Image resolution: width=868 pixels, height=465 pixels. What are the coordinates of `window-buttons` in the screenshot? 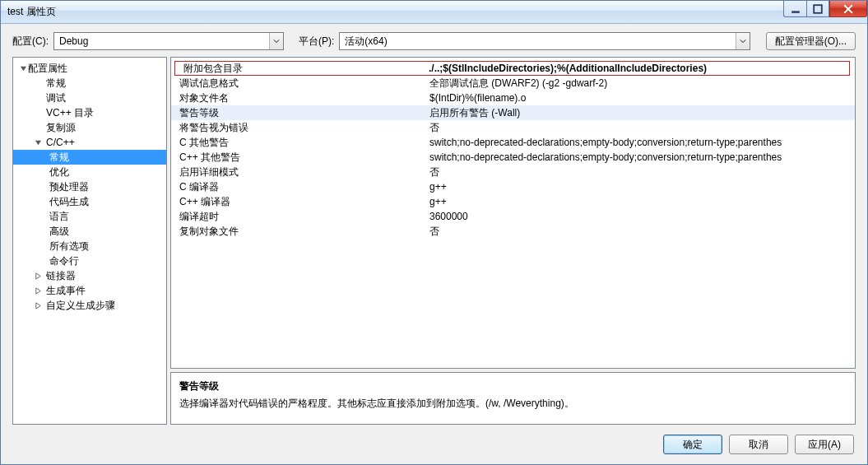 It's located at (825, 9).